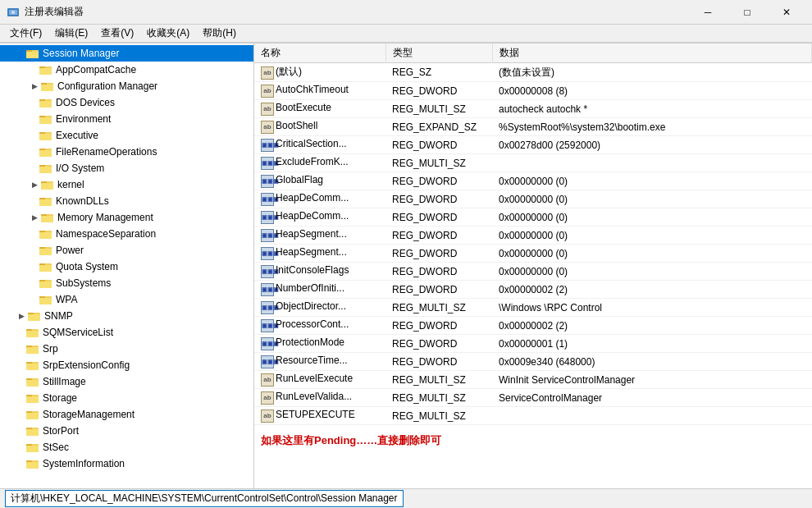 The height and width of the screenshot is (508, 812). Describe the element at coordinates (126, 53) in the screenshot. I see `tree-item-session-manager: Session Manager` at that location.